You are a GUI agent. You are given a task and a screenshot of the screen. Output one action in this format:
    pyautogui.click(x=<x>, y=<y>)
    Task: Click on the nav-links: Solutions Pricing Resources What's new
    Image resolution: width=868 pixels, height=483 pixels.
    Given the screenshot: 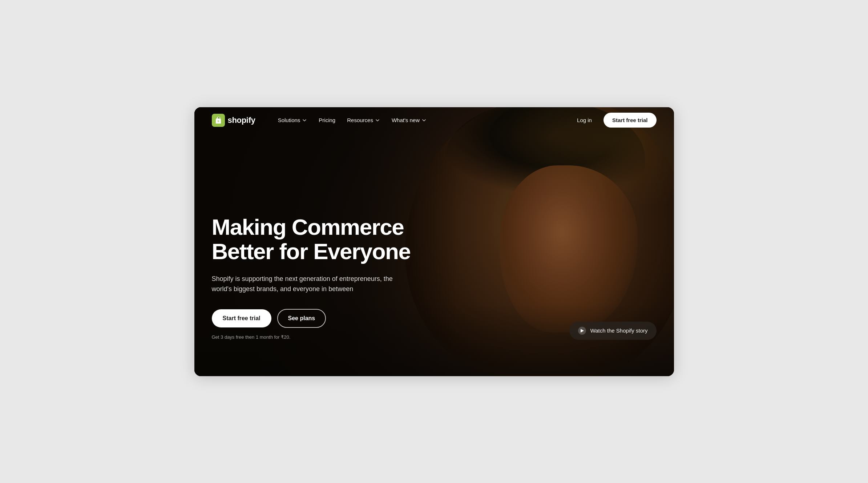 What is the action you would take?
    pyautogui.click(x=422, y=120)
    